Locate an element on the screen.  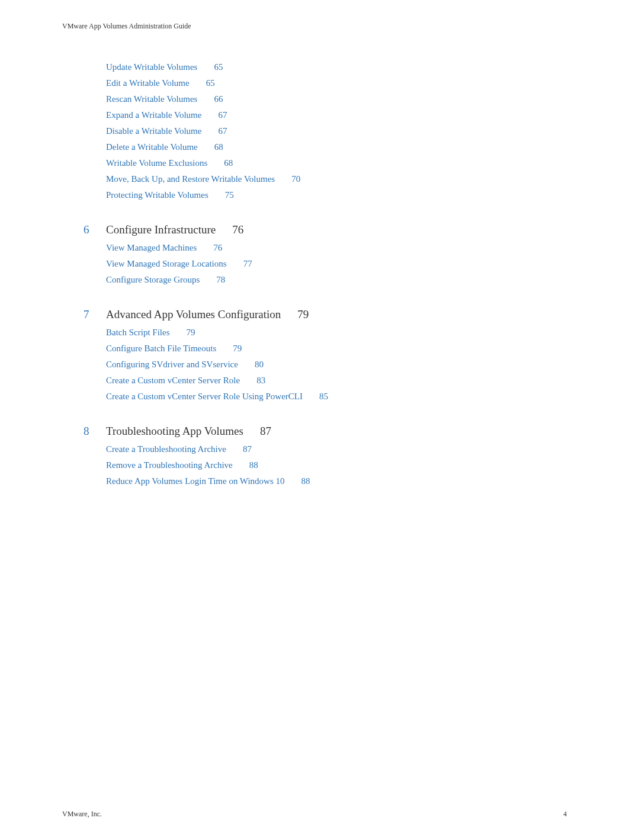
toc-sub-item: Remove a Troubleshooting Archive88 is located at coordinates (336, 466).